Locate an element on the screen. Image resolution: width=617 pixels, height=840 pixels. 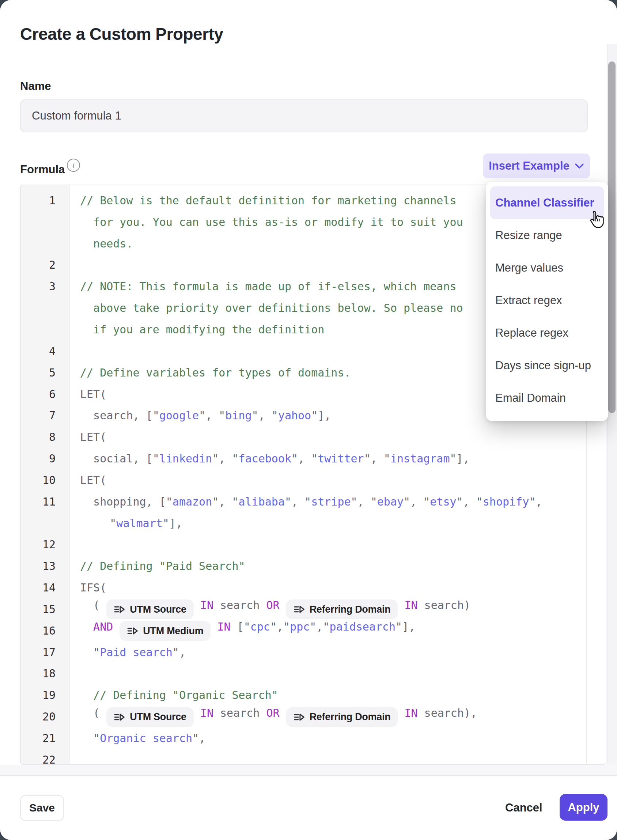
code-line-content: // Defining "Paid Search" is located at coordinates (338, 566).